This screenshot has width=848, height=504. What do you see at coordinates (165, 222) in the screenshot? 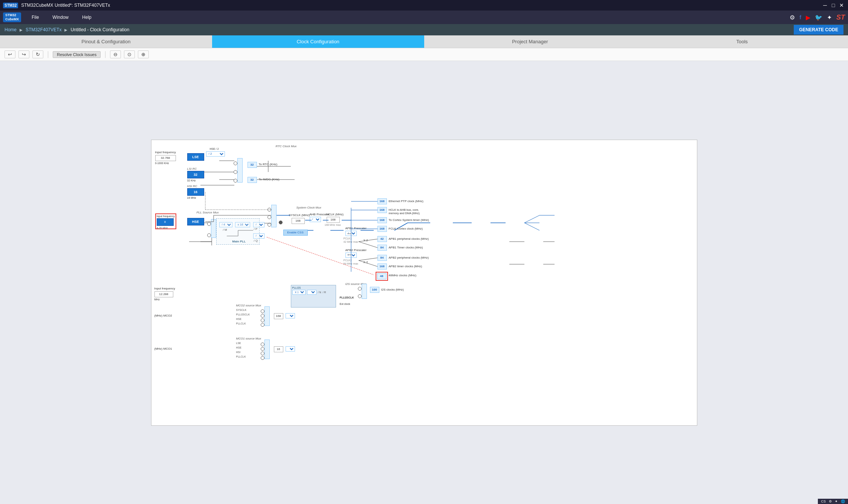
I see `hse-freq-input` at bounding box center [165, 222].